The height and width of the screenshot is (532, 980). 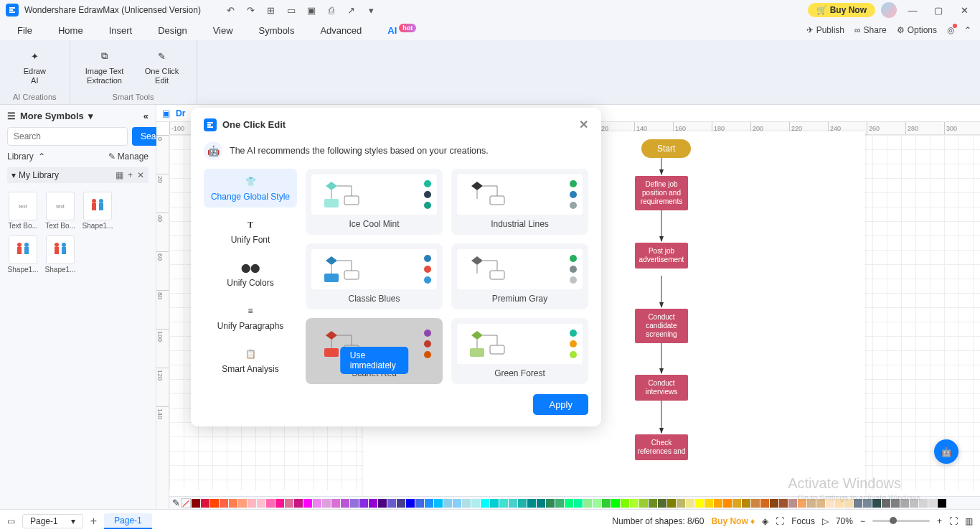 I want to click on style-card: Premium Gray, so click(x=519, y=276).